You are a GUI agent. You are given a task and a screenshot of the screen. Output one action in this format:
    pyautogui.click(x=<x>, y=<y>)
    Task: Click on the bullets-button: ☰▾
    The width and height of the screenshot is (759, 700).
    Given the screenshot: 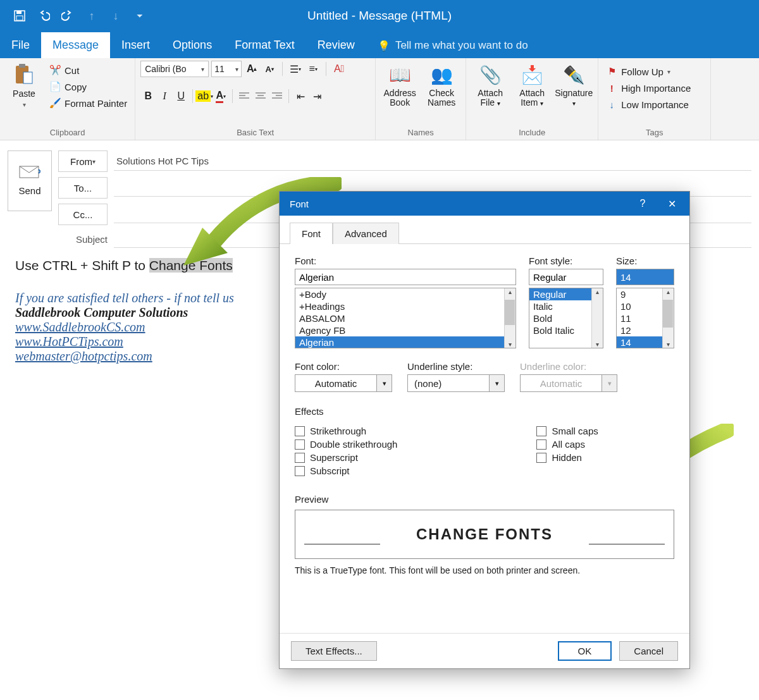 What is the action you would take?
    pyautogui.click(x=295, y=69)
    